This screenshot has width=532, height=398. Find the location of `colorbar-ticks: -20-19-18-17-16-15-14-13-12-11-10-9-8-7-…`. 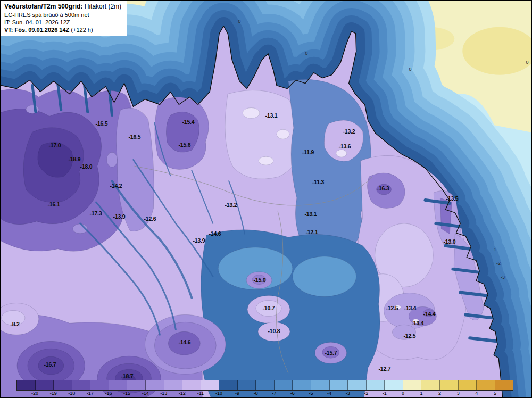

colorbar-ticks: -20-19-18-17-16-15-14-13-12-11-10-9-8-7-… is located at coordinates (265, 394).